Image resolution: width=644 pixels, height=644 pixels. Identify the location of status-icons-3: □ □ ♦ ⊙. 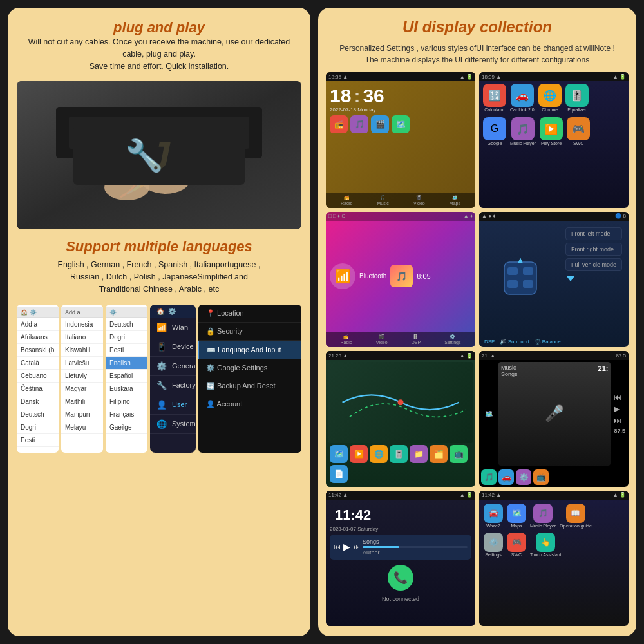
(337, 216).